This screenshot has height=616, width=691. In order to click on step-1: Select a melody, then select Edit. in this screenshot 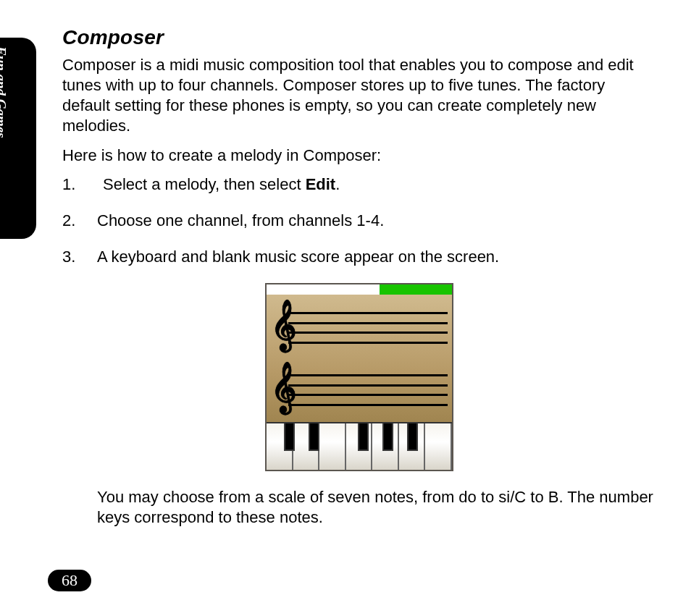, I will do `click(359, 185)`.